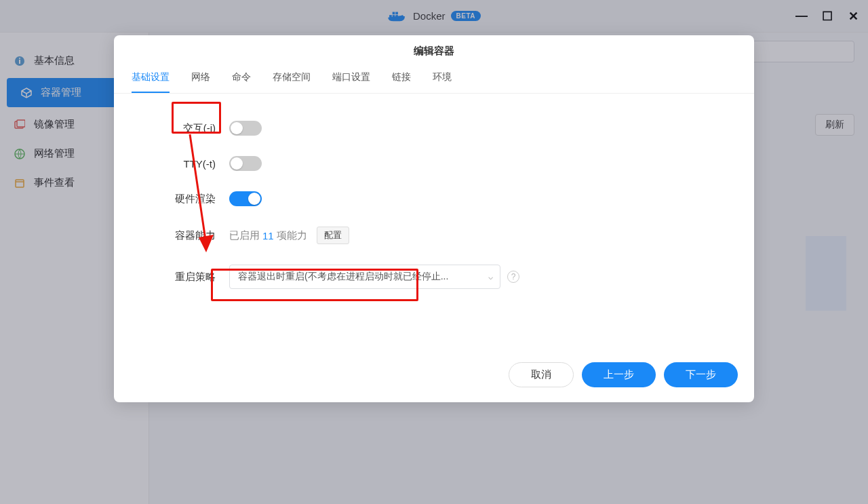 The image size is (868, 504). Describe the element at coordinates (541, 374) in the screenshot. I see `cancel-button: 取消` at that location.